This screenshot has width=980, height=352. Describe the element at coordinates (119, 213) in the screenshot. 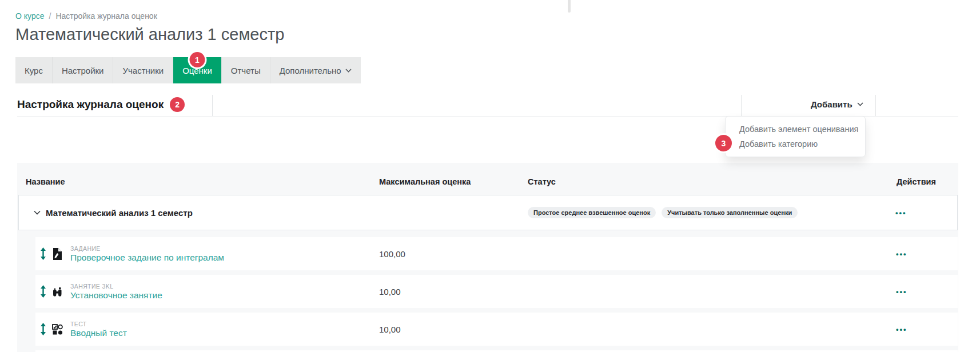

I see `category-title: Математический анализ 1 семестр` at that location.